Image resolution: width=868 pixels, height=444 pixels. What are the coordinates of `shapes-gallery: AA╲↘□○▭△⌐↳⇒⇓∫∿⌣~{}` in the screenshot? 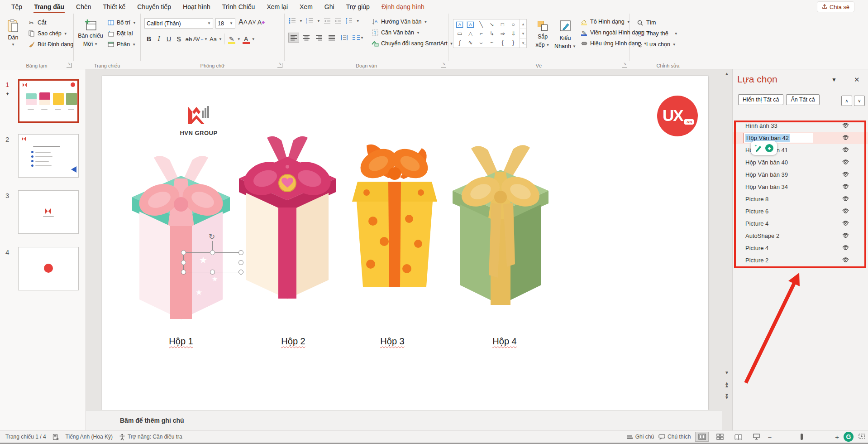 It's located at (486, 34).